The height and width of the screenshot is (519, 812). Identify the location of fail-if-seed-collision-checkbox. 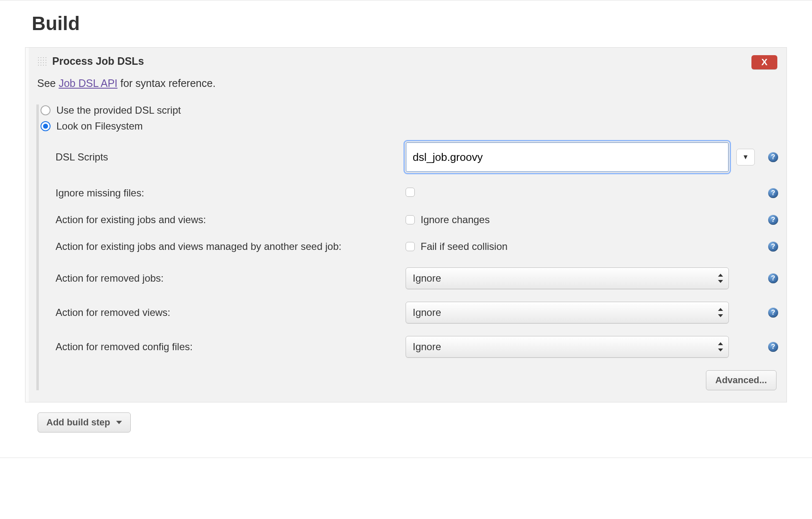
(410, 247).